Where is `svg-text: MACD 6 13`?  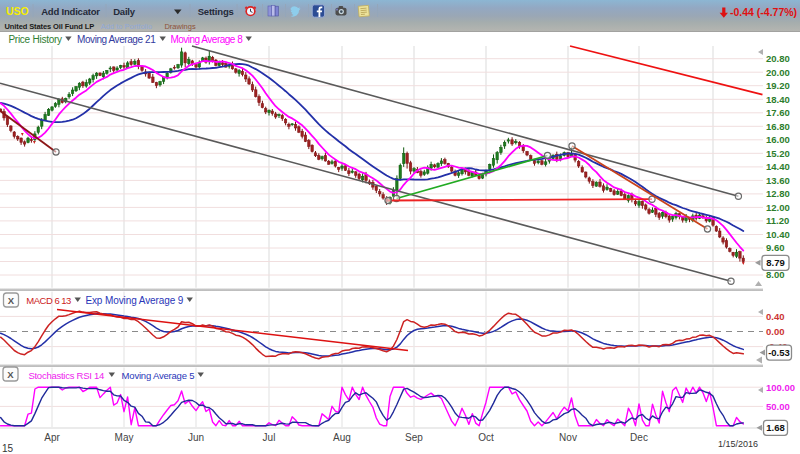 svg-text: MACD 6 13 is located at coordinates (48, 300).